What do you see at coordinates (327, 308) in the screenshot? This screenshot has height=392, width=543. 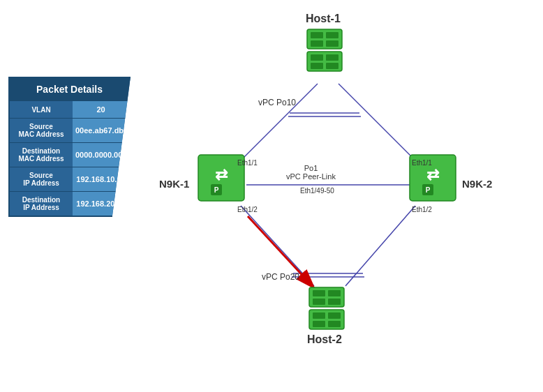 I see `host2-icon` at bounding box center [327, 308].